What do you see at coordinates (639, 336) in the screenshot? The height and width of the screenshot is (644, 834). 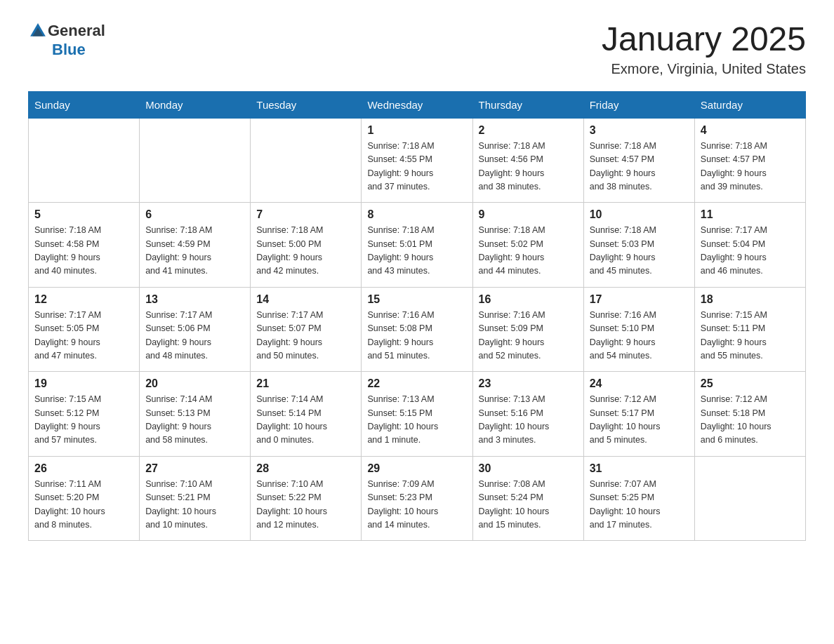 I see `day-info: Sunrise: 7:16 AM Sunset: 5:10 PM Dayligh…` at bounding box center [639, 336].